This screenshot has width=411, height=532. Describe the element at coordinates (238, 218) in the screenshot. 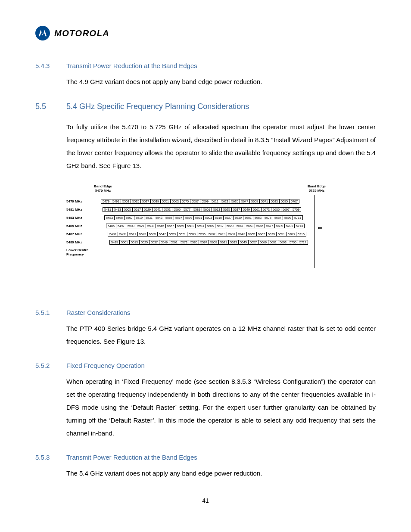

I see `frequency-cell: 5639` at that location.